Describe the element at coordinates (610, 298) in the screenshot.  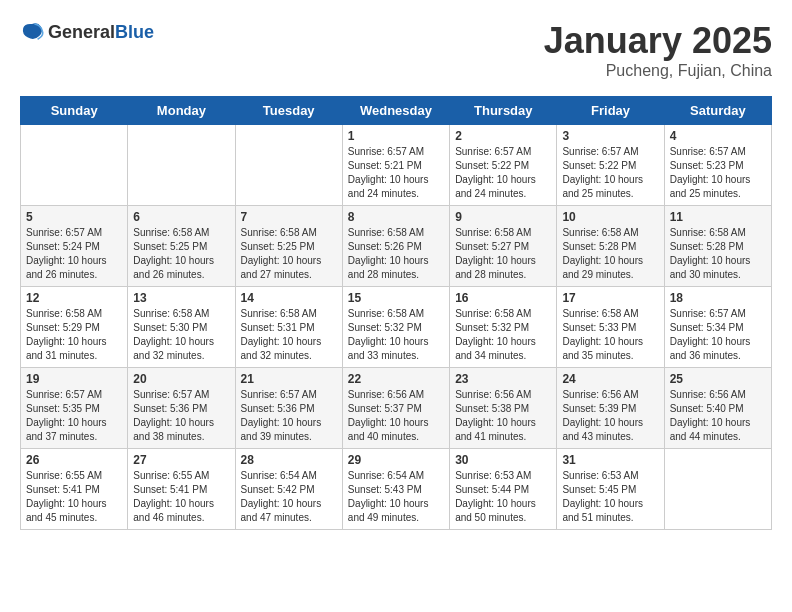
I see `day-number: 17` at that location.